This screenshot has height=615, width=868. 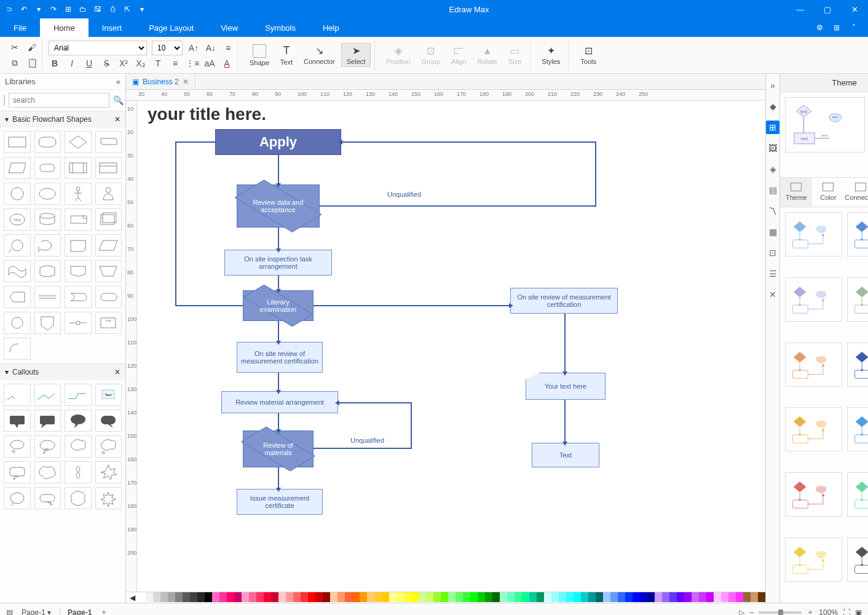 What do you see at coordinates (773, 295) in the screenshot?
I see `shuffle-icon: ✕` at bounding box center [773, 295].